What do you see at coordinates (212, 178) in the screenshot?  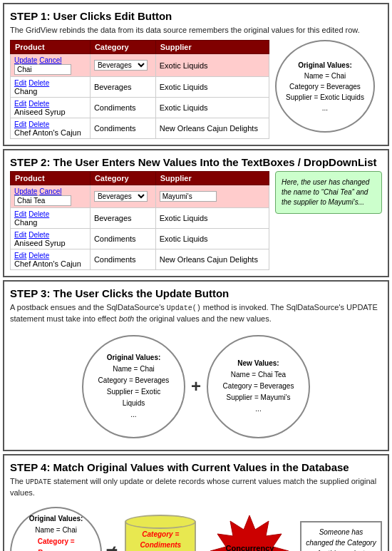 I see `col2-header-supplier: Supplier` at bounding box center [212, 178].